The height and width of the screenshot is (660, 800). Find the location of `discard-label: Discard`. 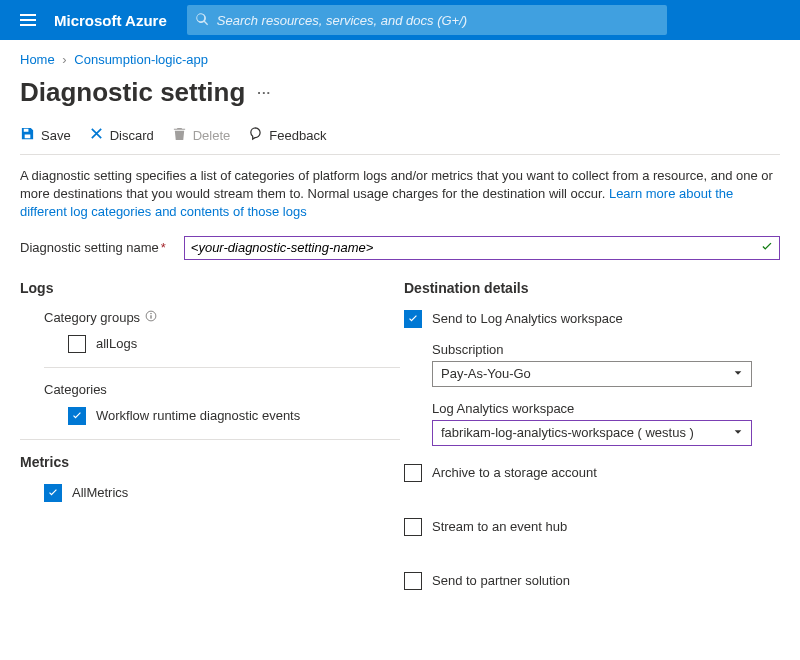

discard-label: Discard is located at coordinates (132, 136).